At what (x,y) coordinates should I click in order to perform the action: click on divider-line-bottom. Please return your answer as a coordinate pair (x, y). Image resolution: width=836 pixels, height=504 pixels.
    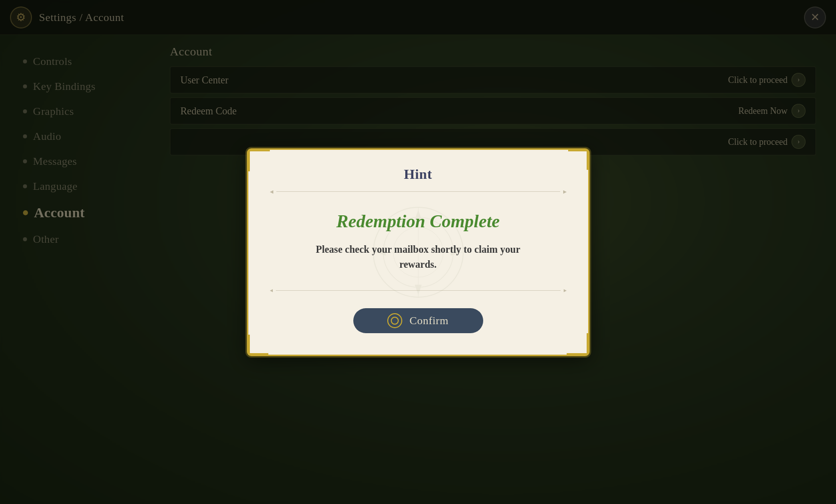
    Looking at the image, I should click on (418, 291).